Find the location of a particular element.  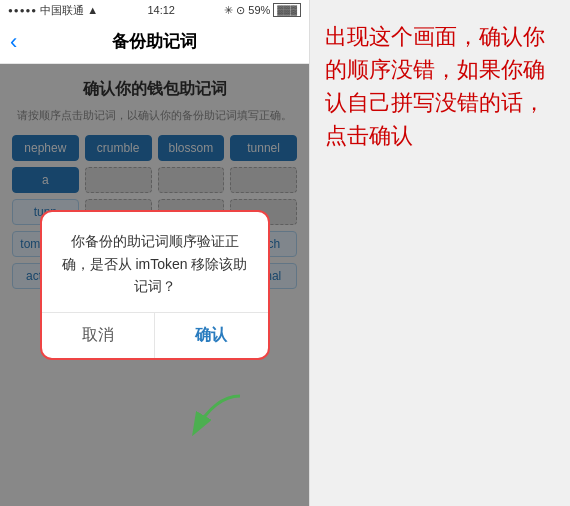

annotation-text: 出现这个画面，确认你的顺序没错，如果你确认自己拼写没错的话，点击确认 is located at coordinates (440, 86).